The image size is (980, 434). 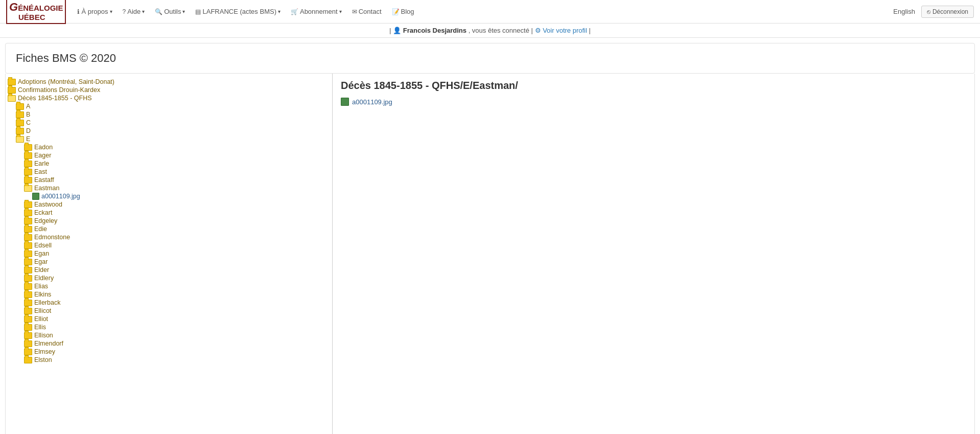 What do you see at coordinates (169, 286) in the screenshot?
I see `tree-folder-elias: Elias` at bounding box center [169, 286].